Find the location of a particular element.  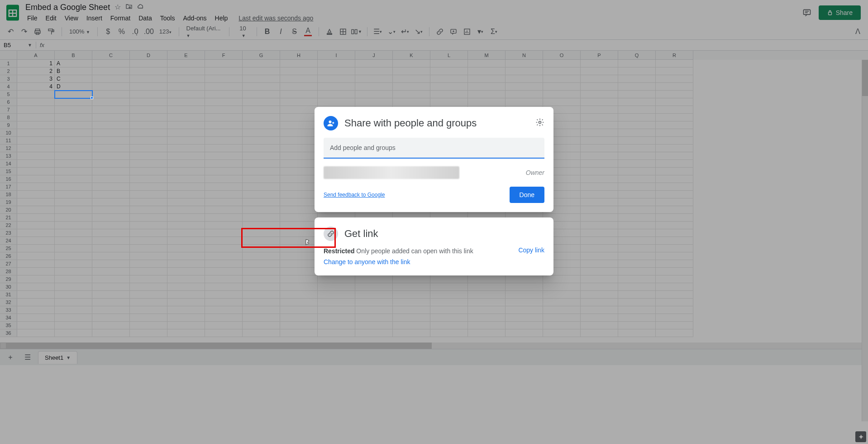

get-link-modal: Get link Restricted Only people added ca… is located at coordinates (434, 246).